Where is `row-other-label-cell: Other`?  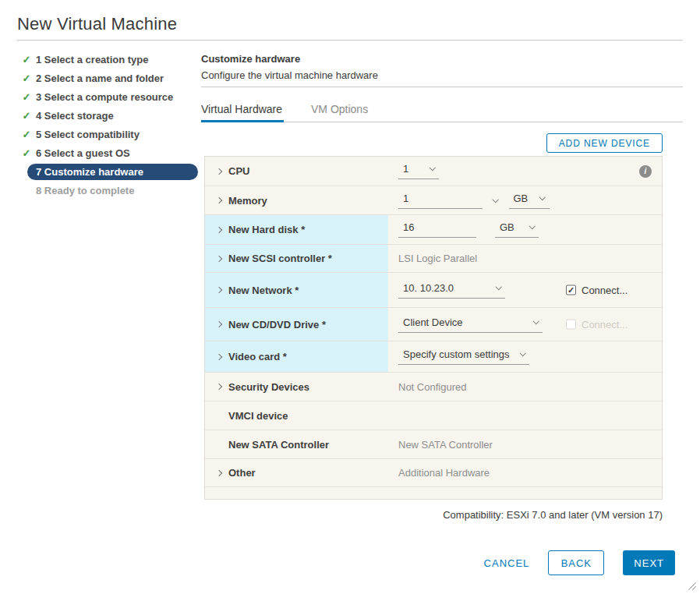 row-other-label-cell: Other is located at coordinates (296, 472).